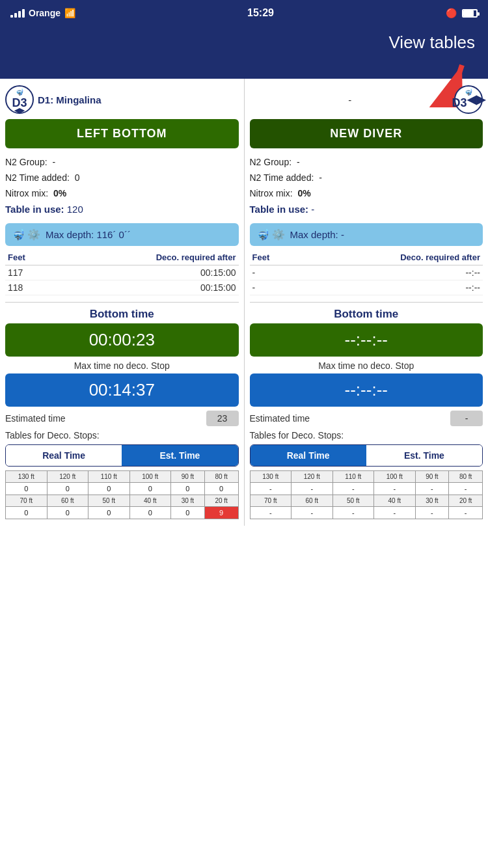 The image size is (488, 868). I want to click on right-time-toggle: Real Time Est. Time, so click(367, 455).